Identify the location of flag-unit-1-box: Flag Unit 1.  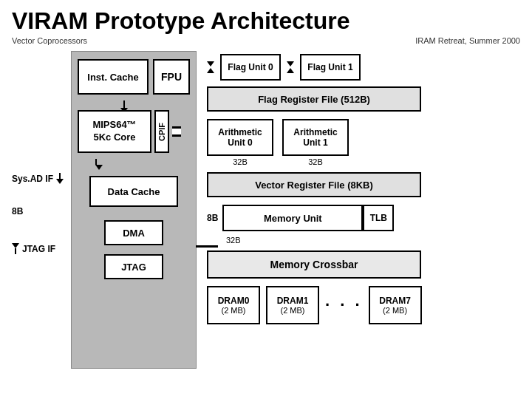
(330, 67).